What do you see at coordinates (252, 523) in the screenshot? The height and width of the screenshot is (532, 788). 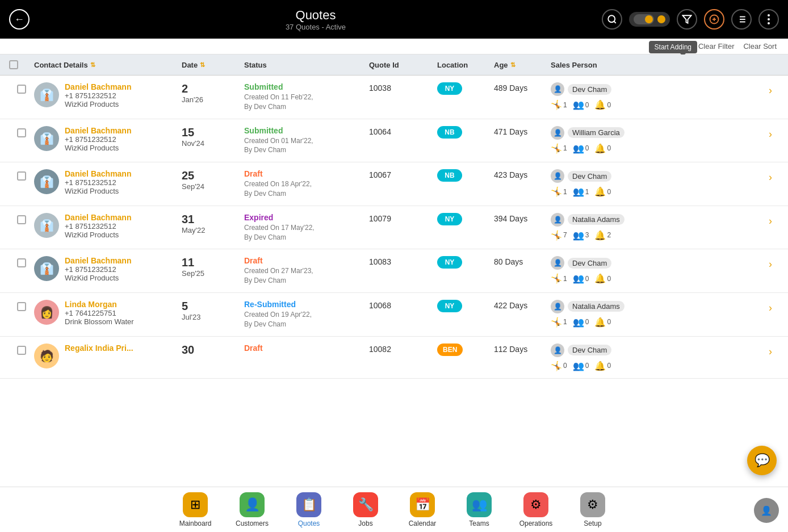 I see `customers-label: Customers` at bounding box center [252, 523].